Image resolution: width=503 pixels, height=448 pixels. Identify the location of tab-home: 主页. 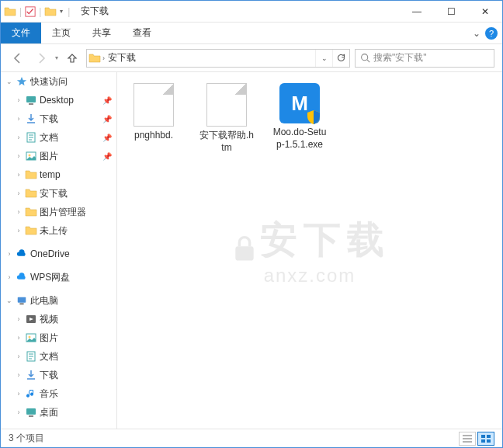
(61, 33).